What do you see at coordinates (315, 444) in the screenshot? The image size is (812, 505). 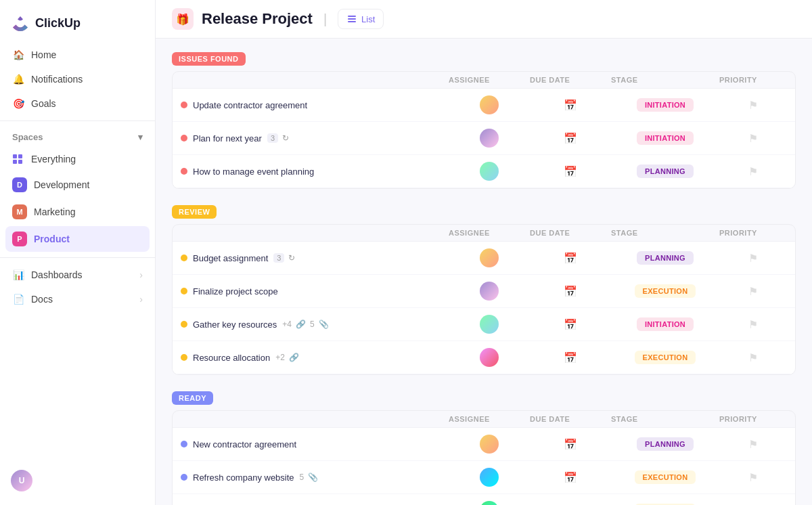 I see `task-name-cell: New contractor agreement` at bounding box center [315, 444].